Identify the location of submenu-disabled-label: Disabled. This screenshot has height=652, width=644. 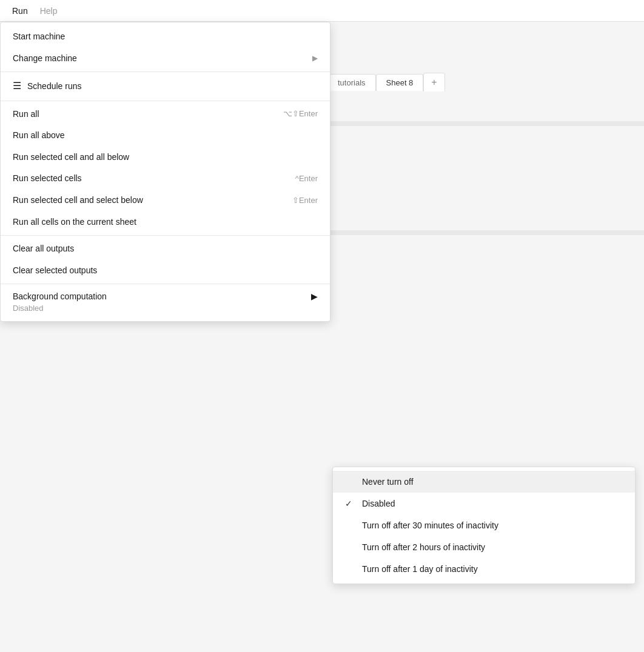
(378, 504).